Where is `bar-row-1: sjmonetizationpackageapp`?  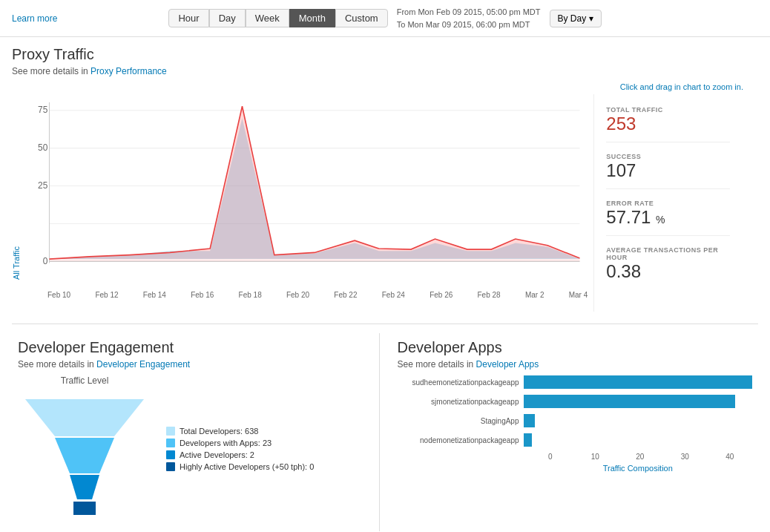
bar-row-1: sjmonetizationpackageapp is located at coordinates (576, 401).